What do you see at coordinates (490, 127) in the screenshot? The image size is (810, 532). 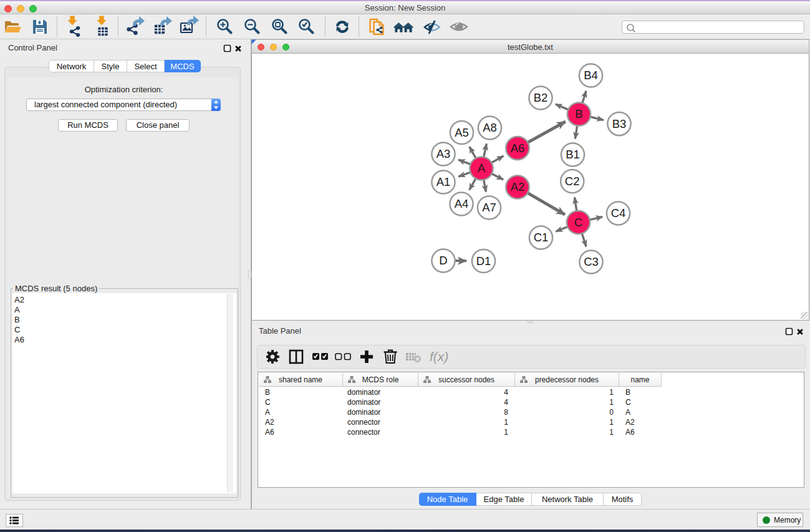 I see `svg-text: A8` at bounding box center [490, 127].